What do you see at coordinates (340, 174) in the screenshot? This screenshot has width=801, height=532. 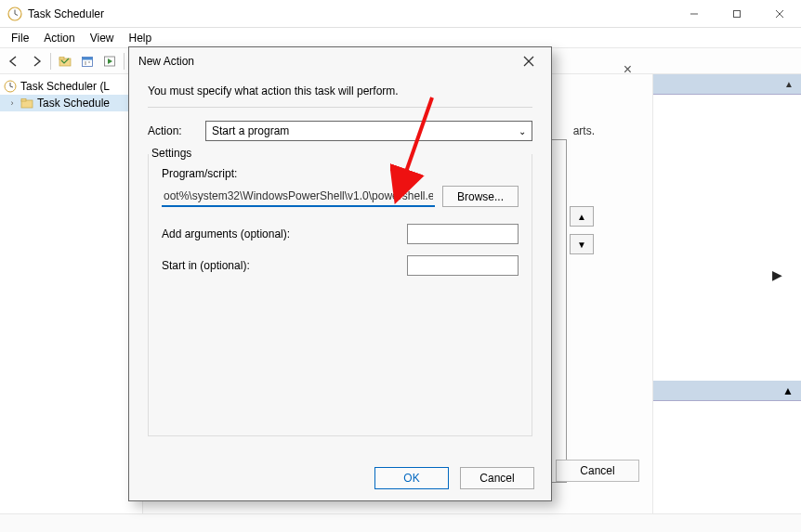 I see `program-script-label: Program/script:` at bounding box center [340, 174].